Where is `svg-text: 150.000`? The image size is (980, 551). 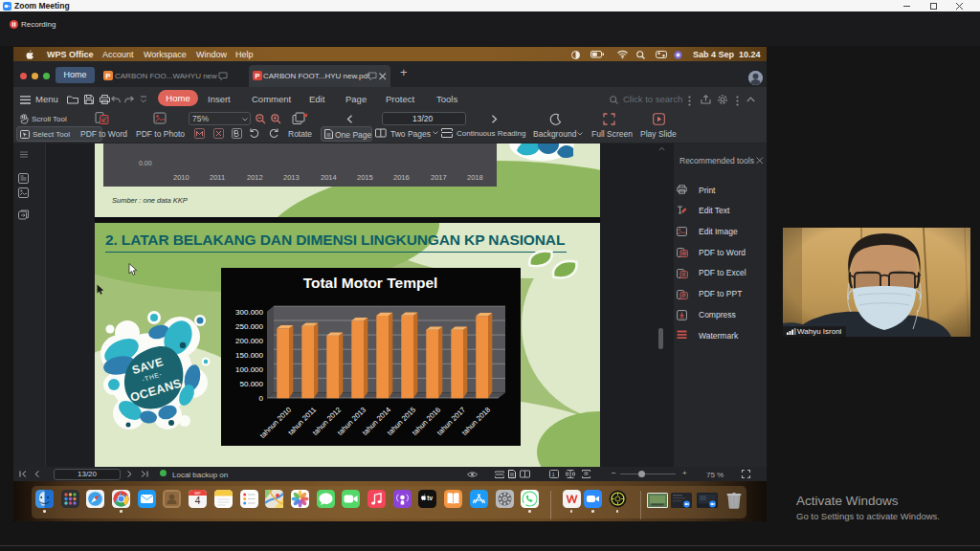 svg-text: 150.000 is located at coordinates (249, 356).